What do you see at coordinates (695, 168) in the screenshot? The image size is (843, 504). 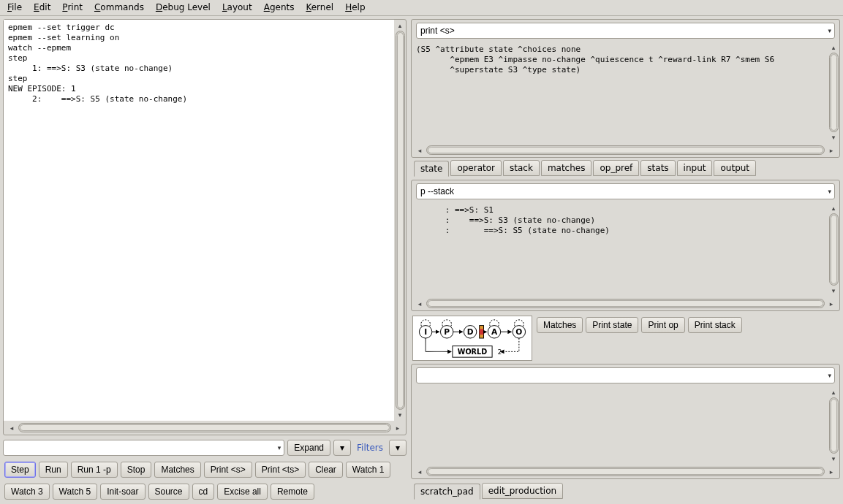 I see `tab-input: input` at bounding box center [695, 168].